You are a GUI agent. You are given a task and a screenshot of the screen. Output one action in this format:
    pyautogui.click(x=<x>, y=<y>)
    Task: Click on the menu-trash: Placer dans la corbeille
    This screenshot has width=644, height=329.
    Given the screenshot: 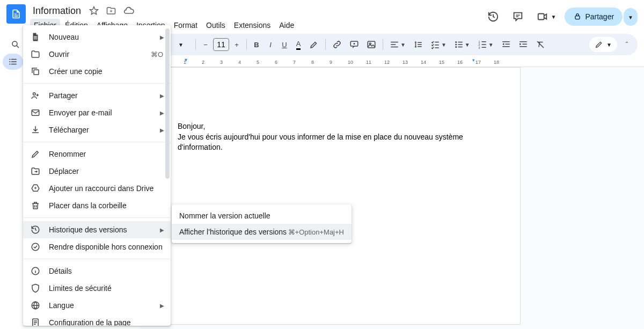 What is the action you would take?
    pyautogui.click(x=97, y=206)
    